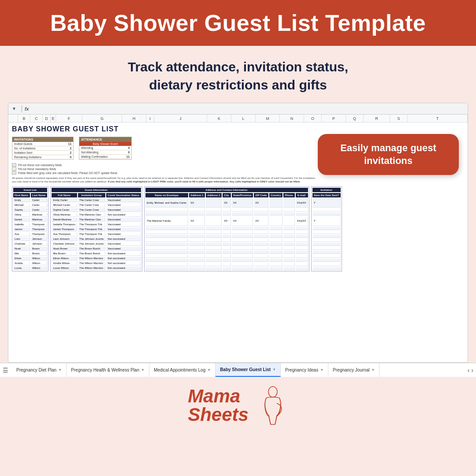  Describe the element at coordinates (96, 219) in the screenshot. I see `table-row: Daniel MartinezThe Martinez ClanVaccinat…` at that location.